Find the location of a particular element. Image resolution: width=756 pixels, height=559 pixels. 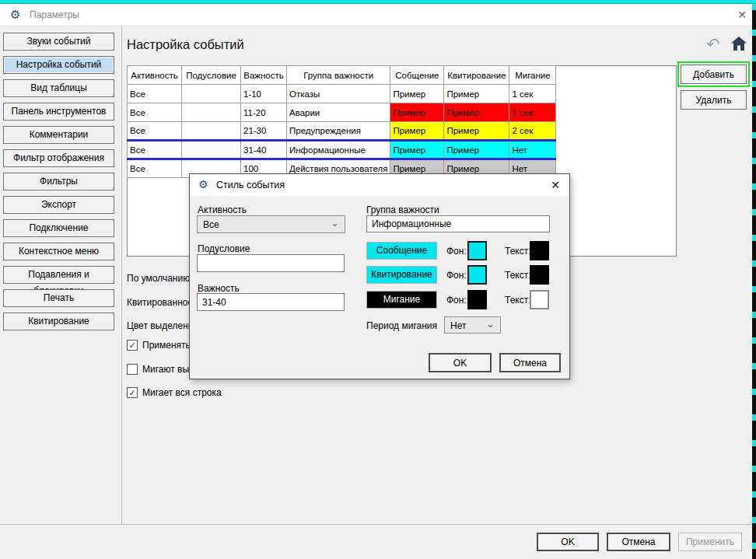

dialog-close-icon: ✕ is located at coordinates (555, 185).